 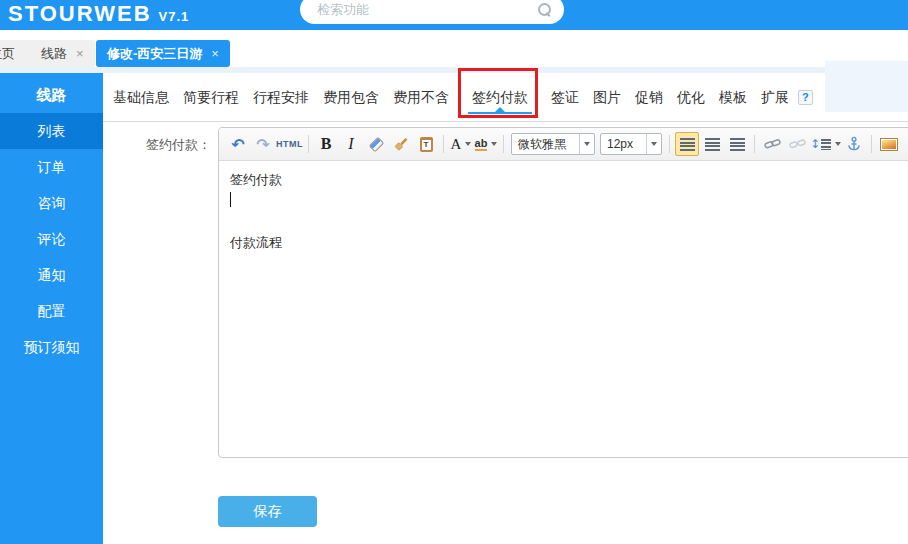 I want to click on sidebar-item-line: 线路, so click(x=52, y=95).